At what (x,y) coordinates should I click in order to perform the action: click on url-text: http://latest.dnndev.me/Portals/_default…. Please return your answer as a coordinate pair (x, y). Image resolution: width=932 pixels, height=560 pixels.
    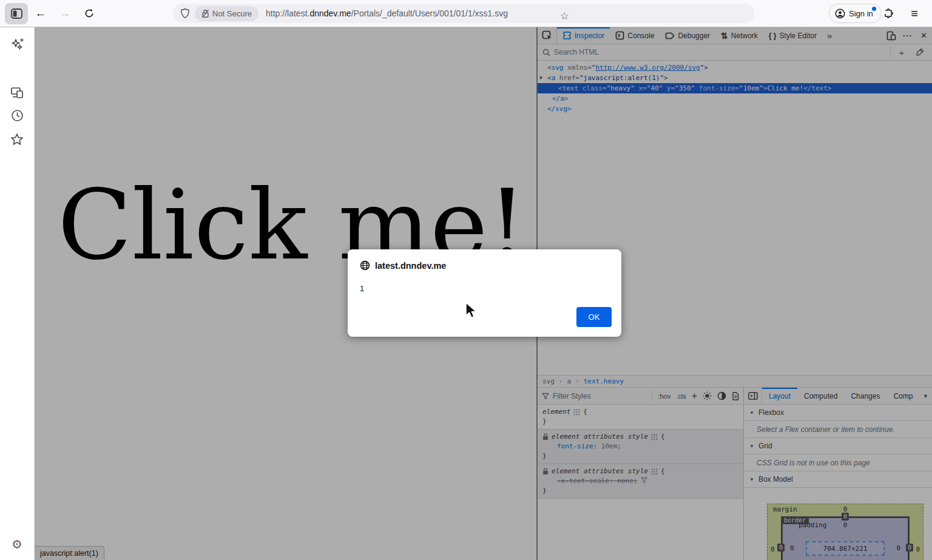
    Looking at the image, I should click on (387, 13).